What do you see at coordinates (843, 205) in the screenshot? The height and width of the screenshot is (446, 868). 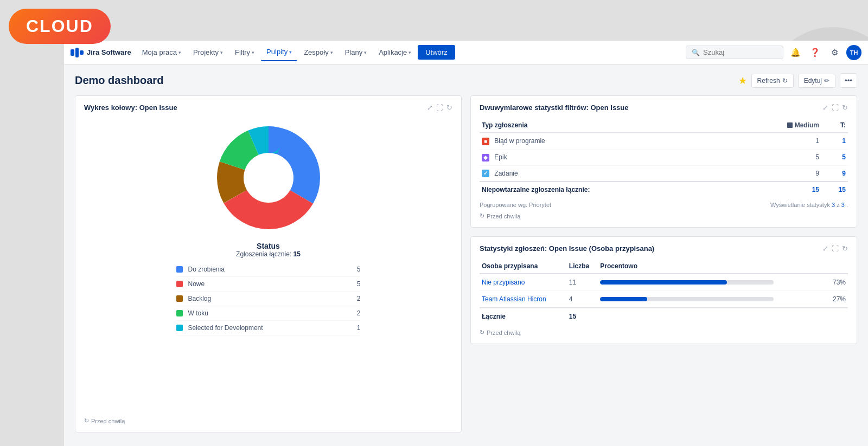 I see `showing-total-link: 3` at bounding box center [843, 205].